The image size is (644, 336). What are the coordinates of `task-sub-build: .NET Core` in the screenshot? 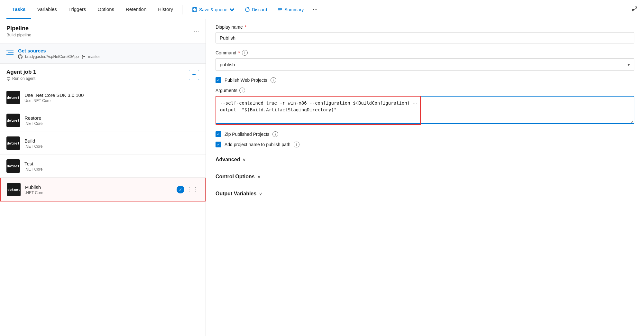 It's located at (33, 146).